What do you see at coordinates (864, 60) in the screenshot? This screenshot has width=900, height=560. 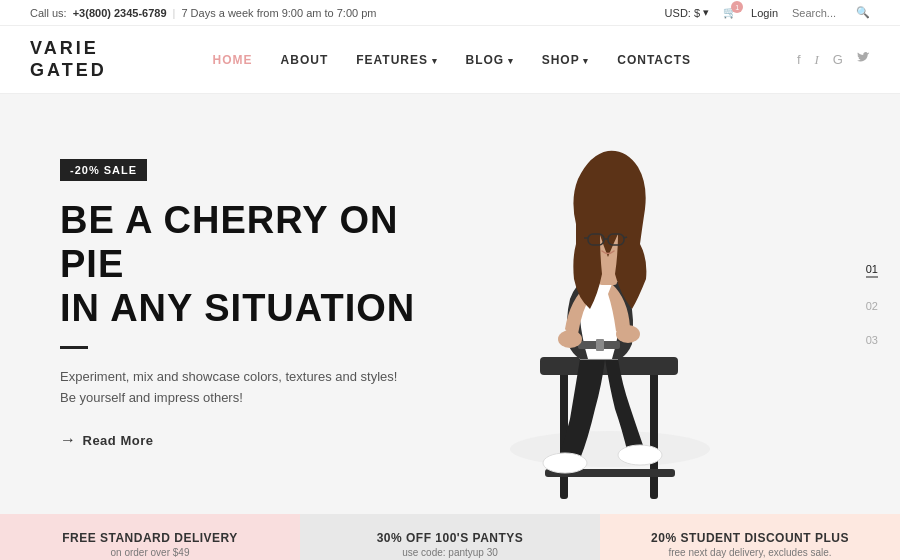 I see `twitter-icon` at bounding box center [864, 60].